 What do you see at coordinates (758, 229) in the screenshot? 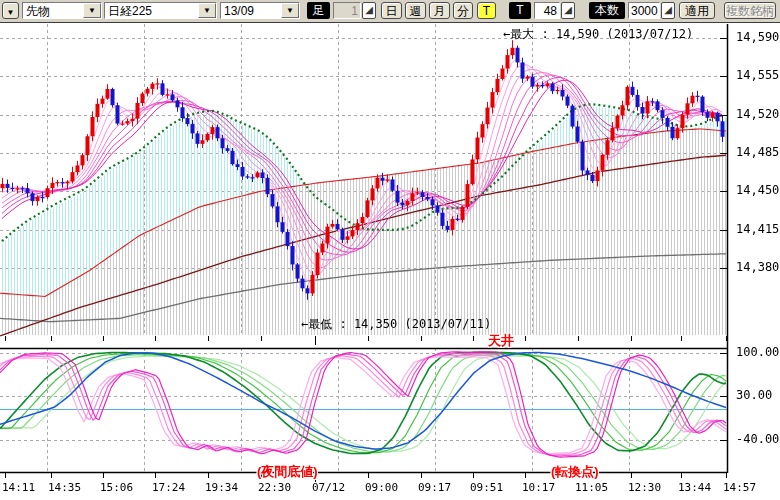
I see `y-axis-label: 14,415` at bounding box center [758, 229].